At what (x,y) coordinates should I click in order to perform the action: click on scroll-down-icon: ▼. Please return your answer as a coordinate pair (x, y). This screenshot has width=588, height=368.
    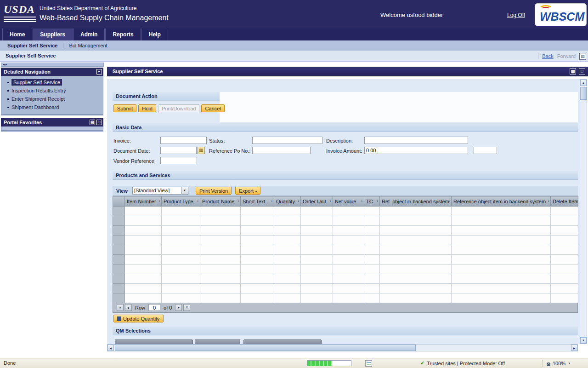
    Looking at the image, I should click on (583, 340).